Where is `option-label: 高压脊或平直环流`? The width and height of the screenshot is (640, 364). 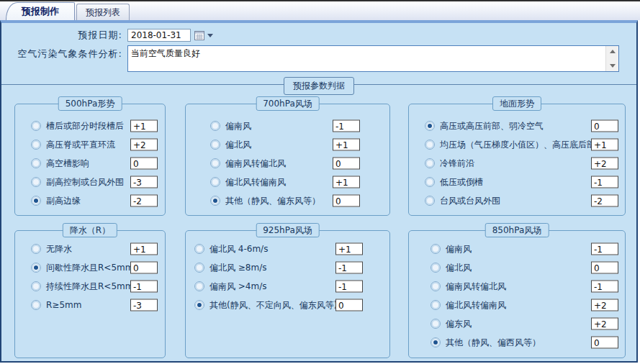 option-label: 高压脊或平直环流 is located at coordinates (81, 145).